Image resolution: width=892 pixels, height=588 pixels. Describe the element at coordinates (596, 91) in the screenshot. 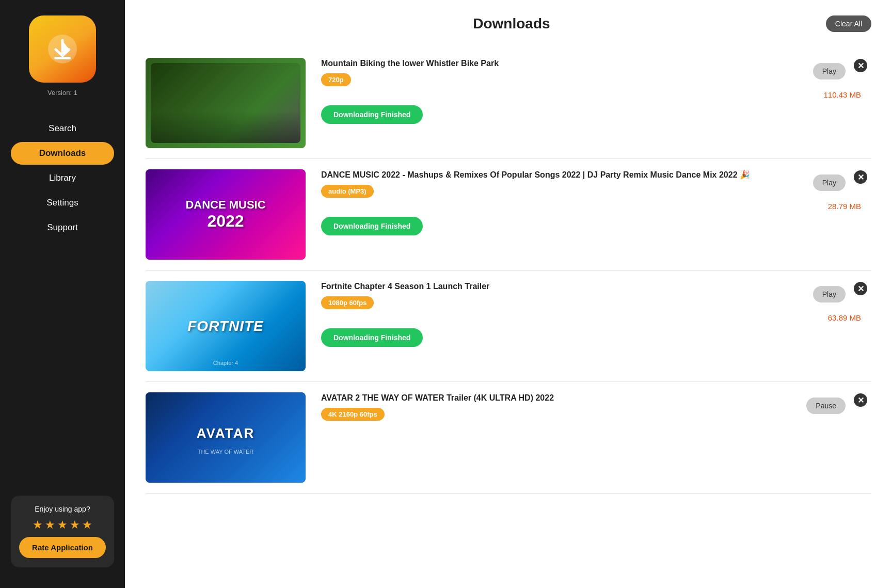

I see `item-info-1: Mountain Biking the lower Whistler Bike …` at that location.